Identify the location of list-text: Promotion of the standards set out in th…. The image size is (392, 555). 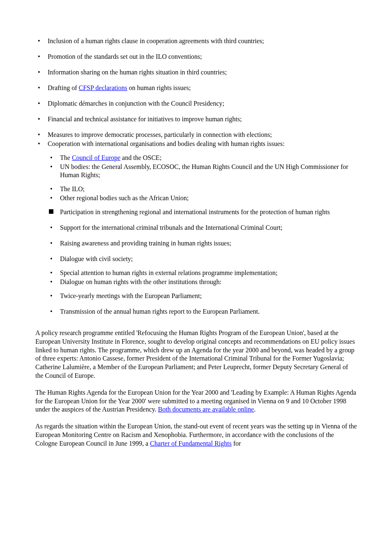
(125, 57).